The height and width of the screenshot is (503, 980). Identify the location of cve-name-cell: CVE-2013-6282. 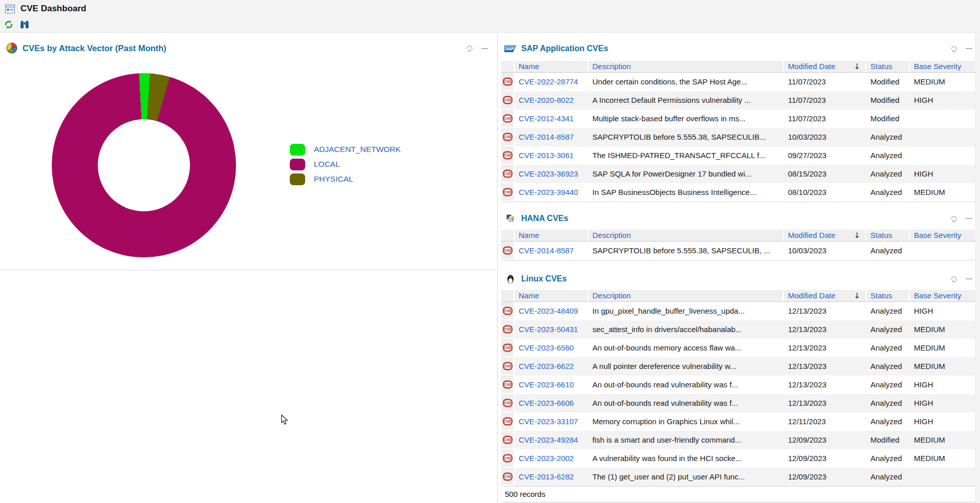
(551, 477).